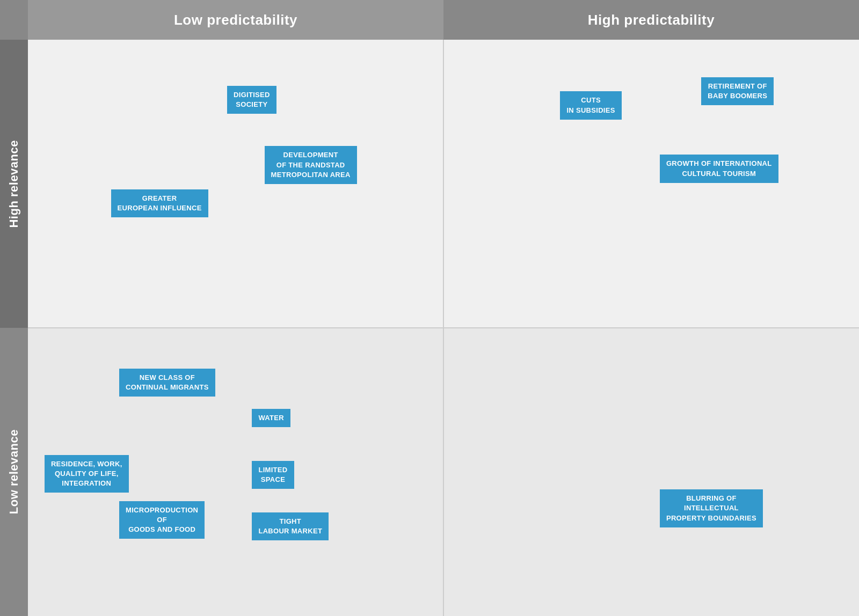 Image resolution: width=859 pixels, height=616 pixels. I want to click on axis-y-low-relevance: Low relevance, so click(14, 472).